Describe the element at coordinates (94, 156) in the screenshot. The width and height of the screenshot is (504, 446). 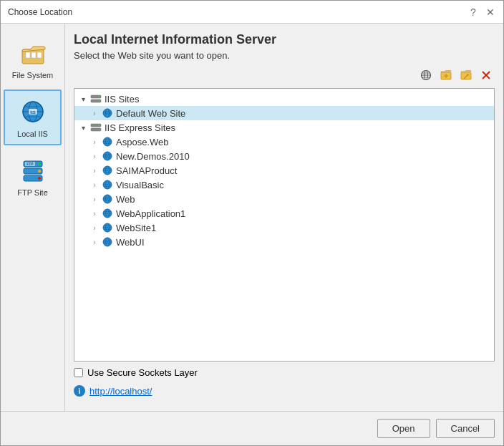
I see `tree-expand-new-demos-2010: ›` at that location.